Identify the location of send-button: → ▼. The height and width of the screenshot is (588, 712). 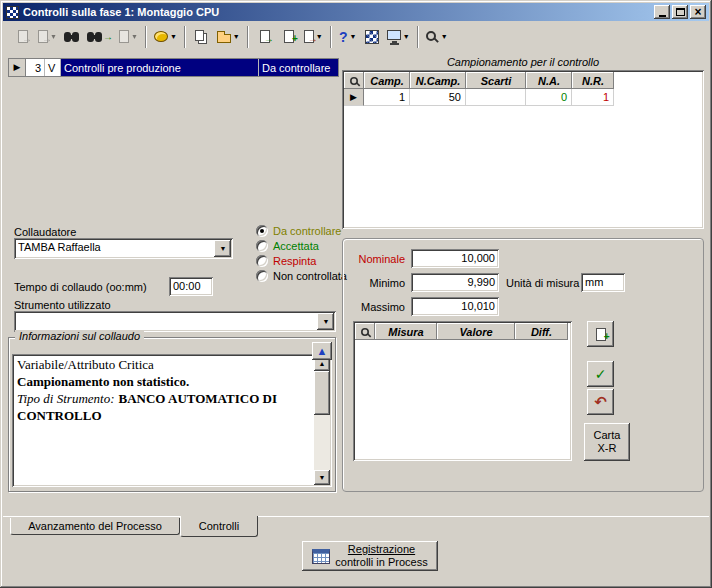
(48, 37).